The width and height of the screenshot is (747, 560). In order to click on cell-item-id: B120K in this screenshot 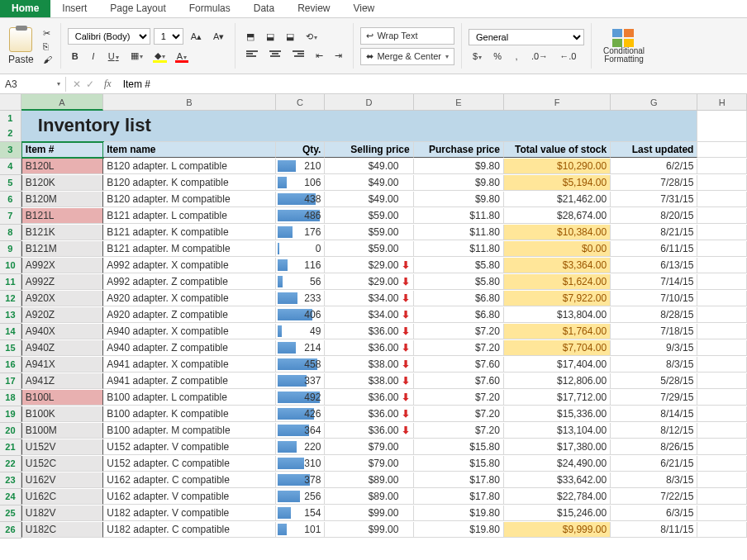, I will do `click(63, 183)`.